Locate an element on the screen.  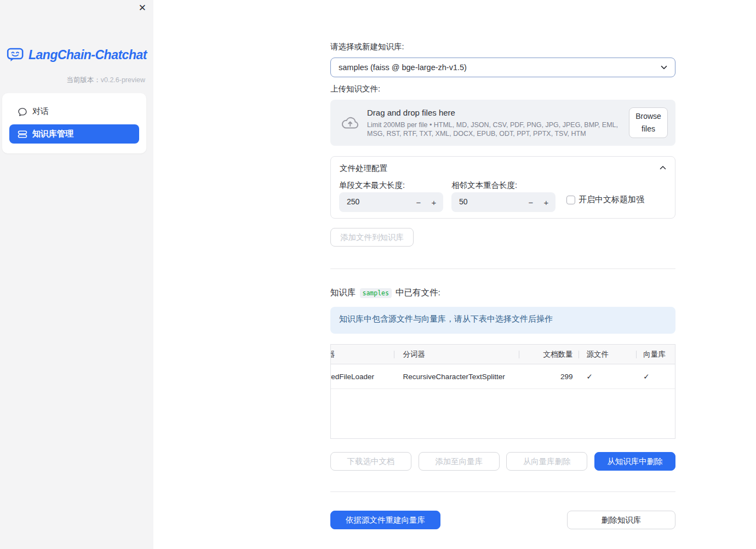
dropzone-title: Drag and drop files here is located at coordinates (498, 113).